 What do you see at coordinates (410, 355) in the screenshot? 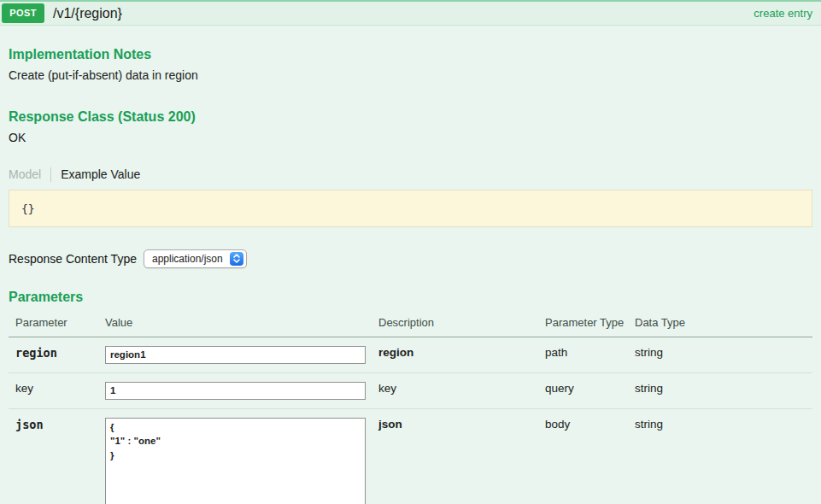
I see `table-row-region: region region path string` at bounding box center [410, 355].